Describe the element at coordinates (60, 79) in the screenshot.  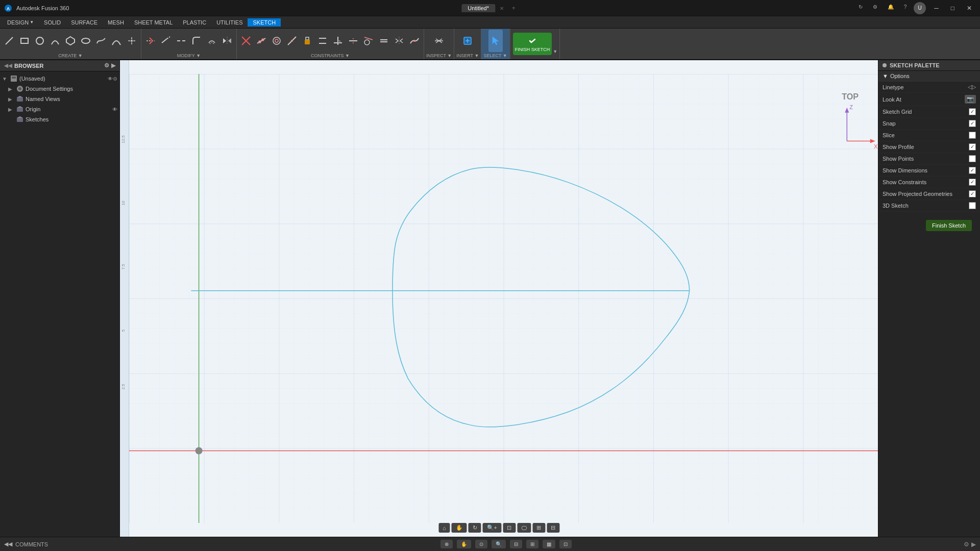
I see `tree-item-unsaved: ▼ (Unsaved) 👁 ⚙` at that location.